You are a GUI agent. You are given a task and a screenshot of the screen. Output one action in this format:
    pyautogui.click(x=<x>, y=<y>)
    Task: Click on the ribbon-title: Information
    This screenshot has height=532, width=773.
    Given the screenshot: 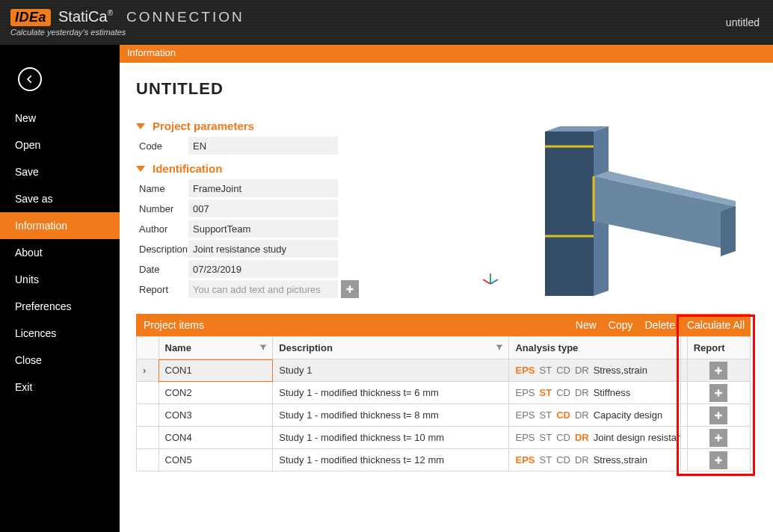 What is the action you would take?
    pyautogui.click(x=446, y=54)
    